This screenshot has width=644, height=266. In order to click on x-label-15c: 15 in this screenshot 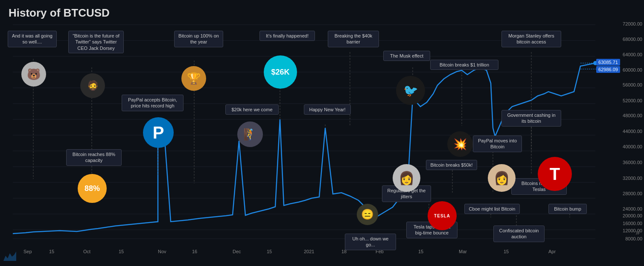, I will do `click(269, 252)`.